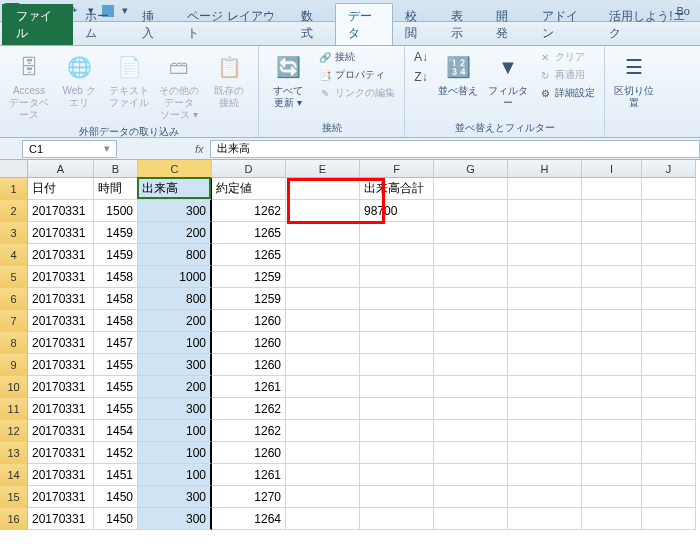  Describe the element at coordinates (364, 24) in the screenshot. I see `tab-データ: データ` at that location.